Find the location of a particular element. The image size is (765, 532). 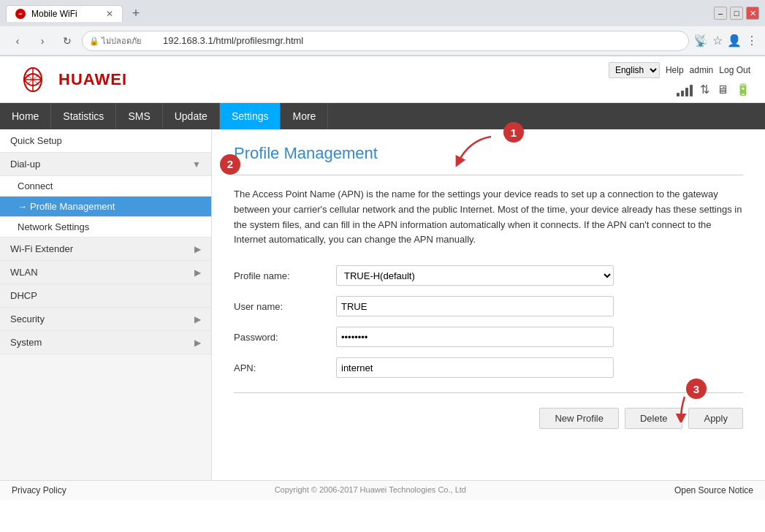

title-divider is located at coordinates (488, 175).